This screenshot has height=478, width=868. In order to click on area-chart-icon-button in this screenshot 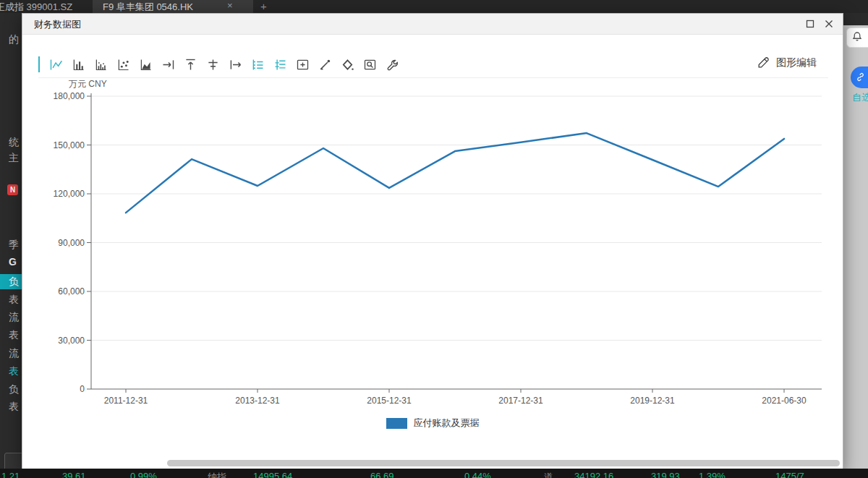, I will do `click(146, 64)`.